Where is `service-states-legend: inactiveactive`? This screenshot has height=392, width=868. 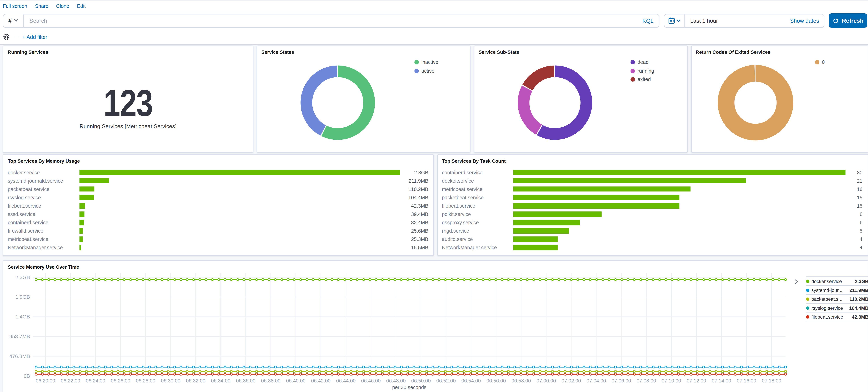 service-states-legend: inactiveactive is located at coordinates (426, 67).